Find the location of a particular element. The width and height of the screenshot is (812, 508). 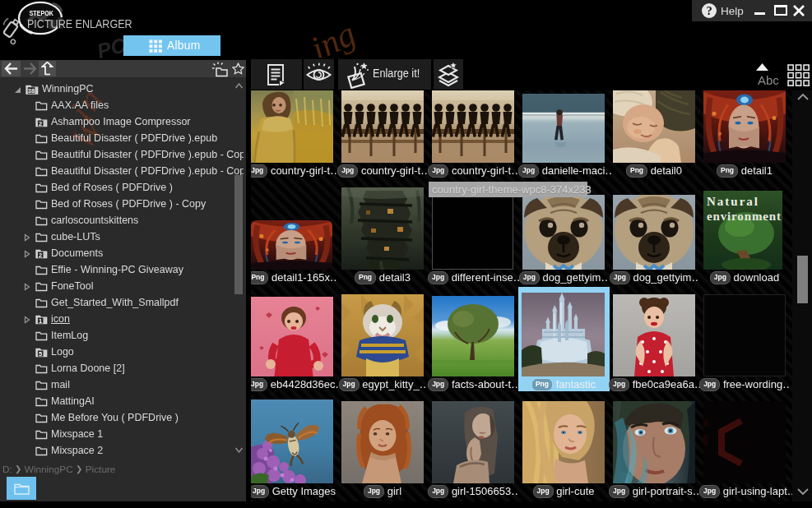

svg-text: environment is located at coordinates (744, 216).